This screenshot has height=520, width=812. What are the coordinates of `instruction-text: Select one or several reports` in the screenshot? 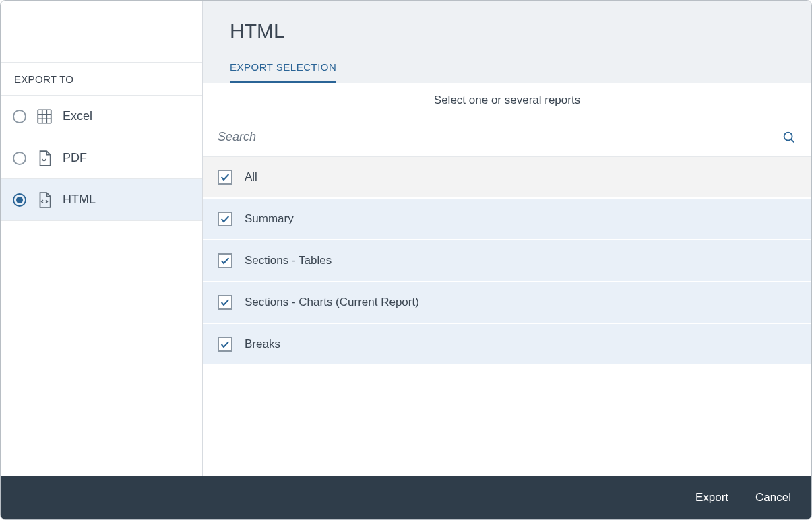 It's located at (507, 100).